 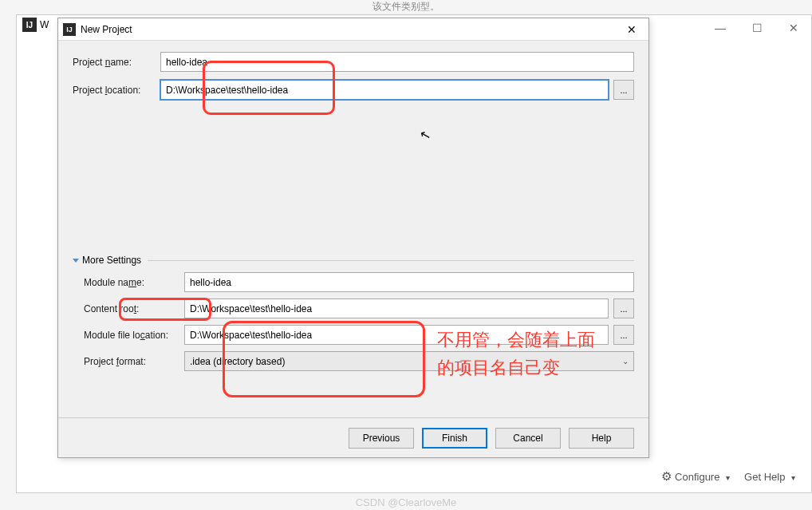 I want to click on module-file-location-input, so click(x=396, y=335).